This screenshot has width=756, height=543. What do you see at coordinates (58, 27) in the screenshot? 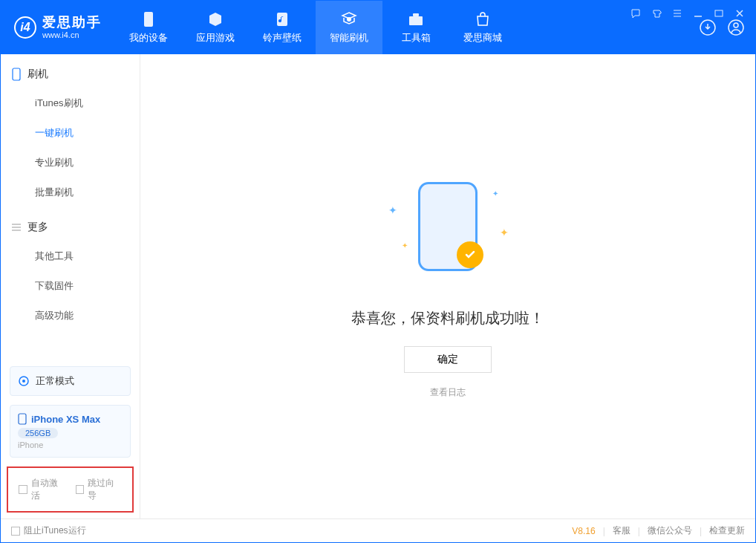
I see `app-logo: i4 爱思助手 www.i4.cn` at bounding box center [58, 27].